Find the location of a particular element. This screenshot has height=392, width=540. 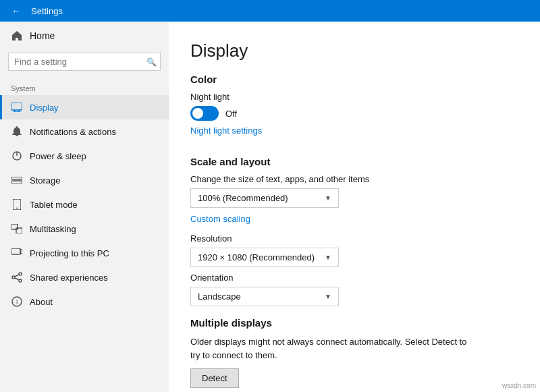

resolution-label: Resolution is located at coordinates (354, 239).